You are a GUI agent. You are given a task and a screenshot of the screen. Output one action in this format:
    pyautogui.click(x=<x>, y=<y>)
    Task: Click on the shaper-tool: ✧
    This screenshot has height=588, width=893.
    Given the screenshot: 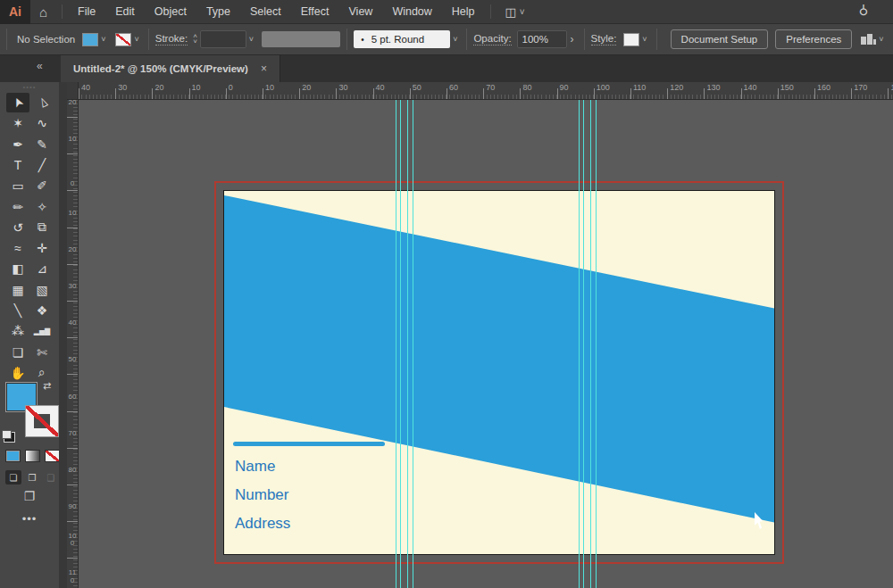 What is the action you would take?
    pyautogui.click(x=42, y=207)
    